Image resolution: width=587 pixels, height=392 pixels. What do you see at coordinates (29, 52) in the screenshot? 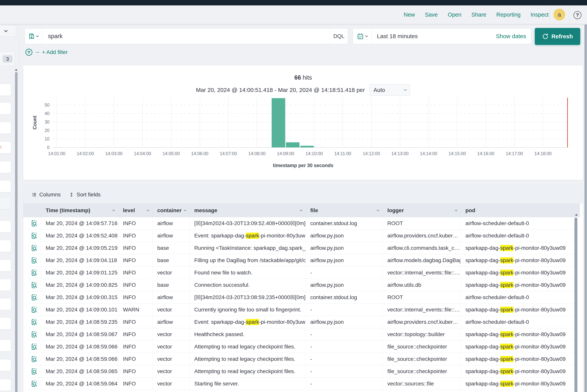
I see `filter-icon` at bounding box center [29, 52].